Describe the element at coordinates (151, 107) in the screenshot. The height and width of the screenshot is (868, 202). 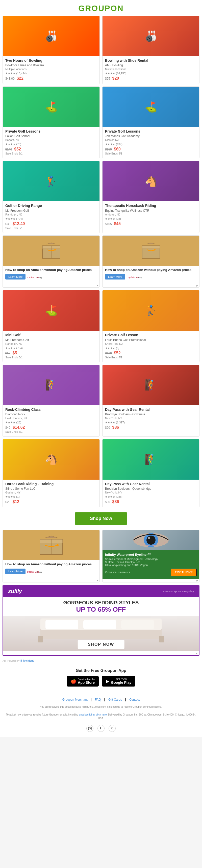
I see `card-image-golf2: ⛳` at that location.